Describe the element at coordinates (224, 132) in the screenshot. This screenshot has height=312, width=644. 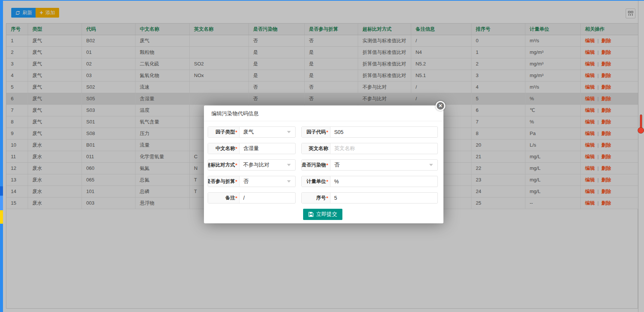
I see `factor-type-label: 因子类型*` at that location.